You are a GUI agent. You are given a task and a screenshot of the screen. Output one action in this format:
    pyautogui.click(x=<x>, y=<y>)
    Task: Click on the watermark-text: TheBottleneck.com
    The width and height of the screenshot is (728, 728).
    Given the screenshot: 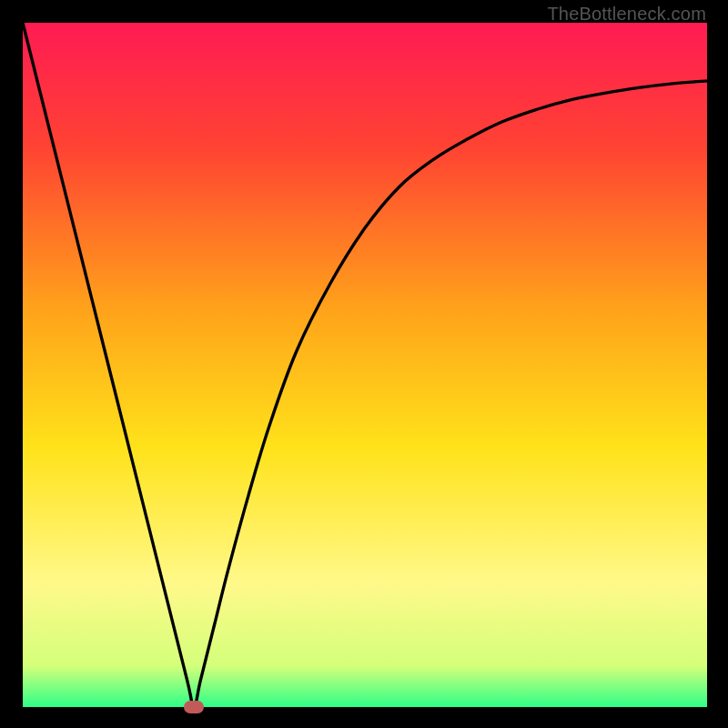 What is the action you would take?
    pyautogui.click(x=626, y=15)
    